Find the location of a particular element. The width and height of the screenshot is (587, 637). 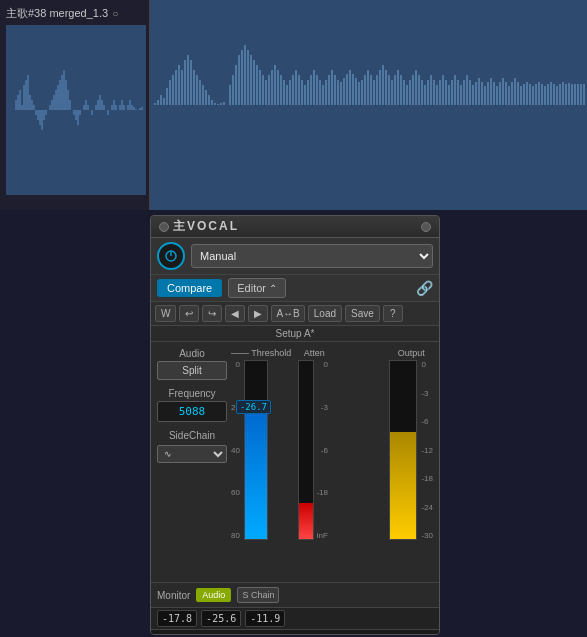

monitor-section: Monitor Audio S Chain is located at coordinates (295, 594).